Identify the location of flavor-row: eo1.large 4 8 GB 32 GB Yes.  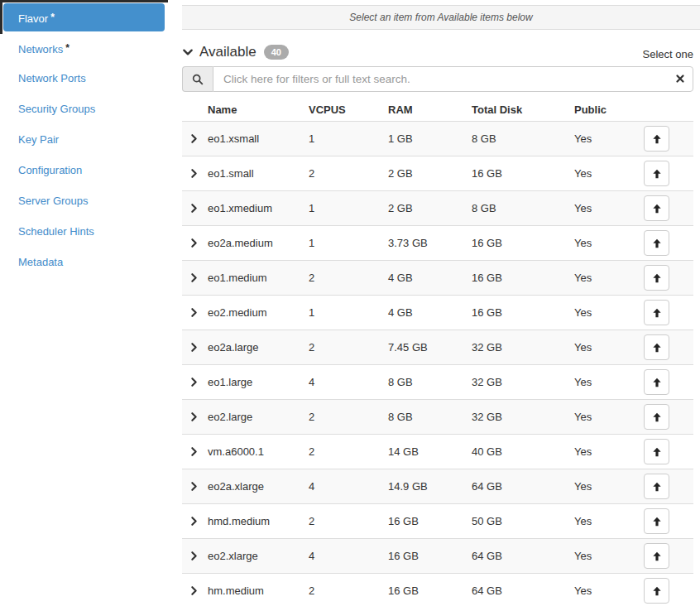
(438, 382).